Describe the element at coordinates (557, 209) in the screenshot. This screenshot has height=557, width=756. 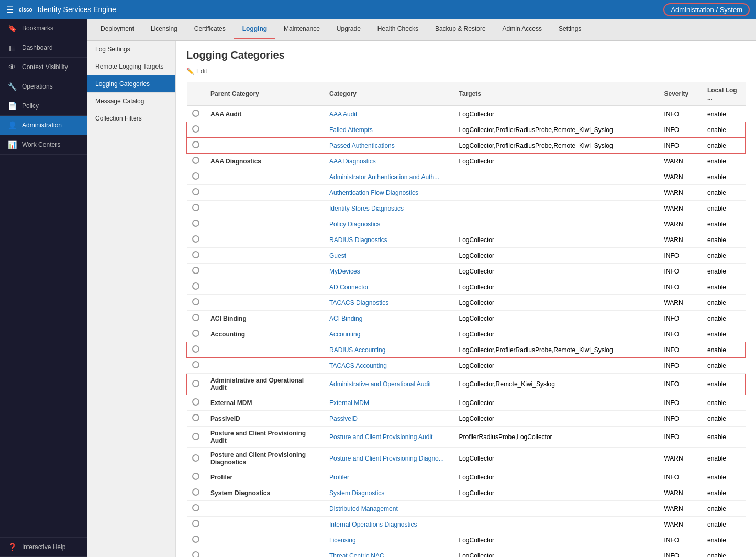
I see `cell-targets-identity-stores` at that location.